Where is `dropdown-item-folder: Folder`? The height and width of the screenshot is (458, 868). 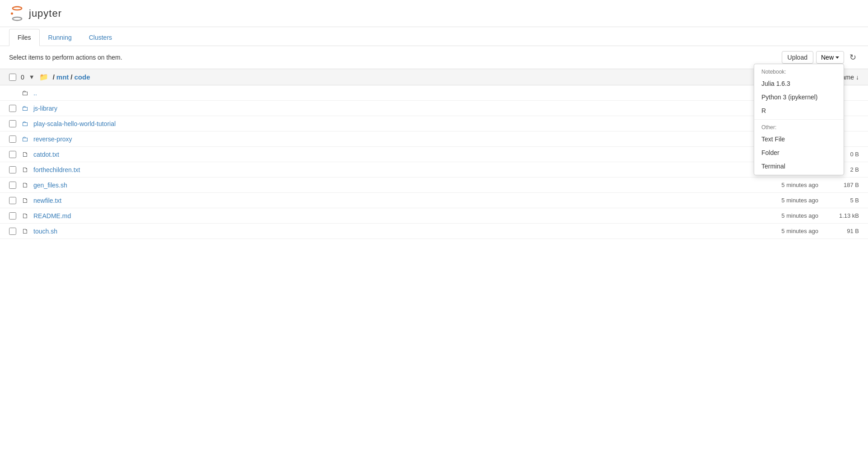
dropdown-item-folder: Folder is located at coordinates (799, 153).